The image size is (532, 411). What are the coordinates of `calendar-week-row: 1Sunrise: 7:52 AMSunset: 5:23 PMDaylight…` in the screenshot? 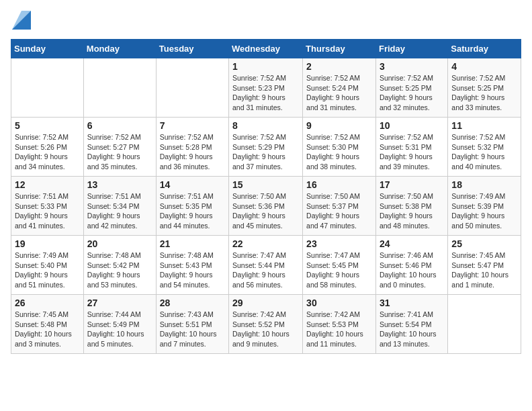 It's located at (266, 88).